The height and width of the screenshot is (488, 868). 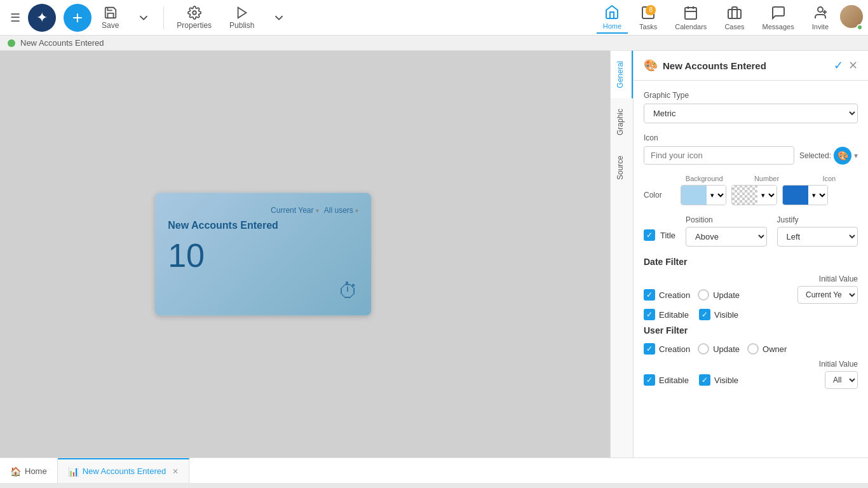 I want to click on user-editable-option: ✓ Editable, so click(x=666, y=380).